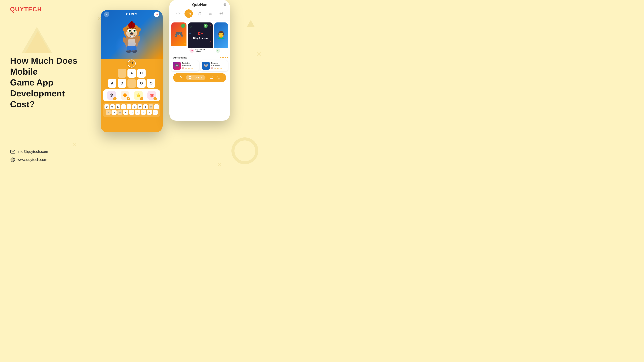  I want to click on heading-line1: How Much Does Mobile, so click(44, 66).